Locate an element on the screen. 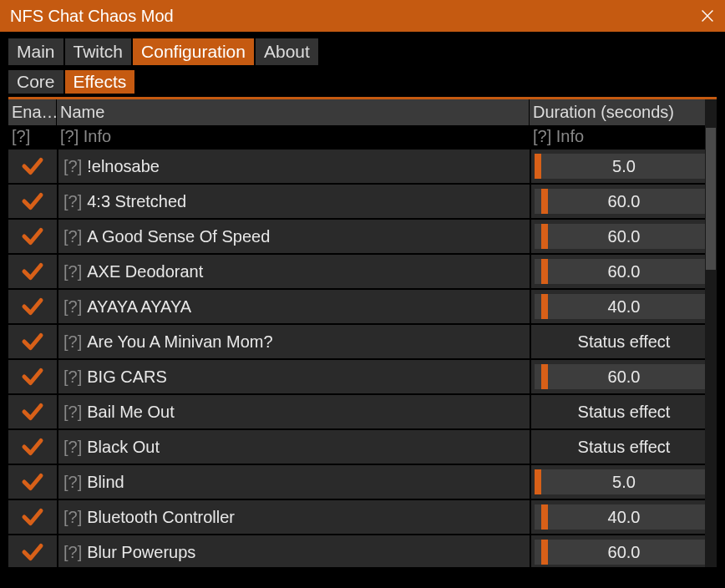 This screenshot has width=725, height=588. filter-row: [?] [?] Info [?] Info is located at coordinates (362, 137).